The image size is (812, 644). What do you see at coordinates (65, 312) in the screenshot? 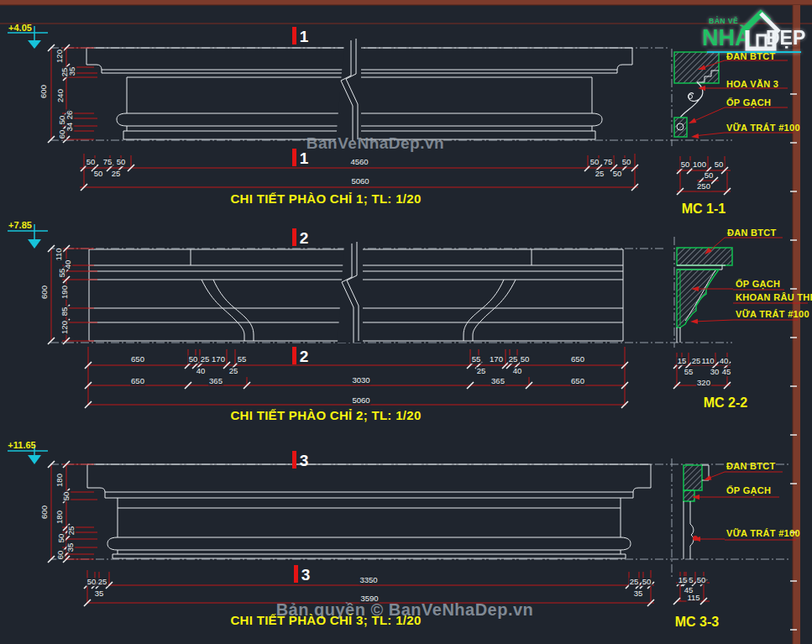
I see `dim-label: 85` at bounding box center [65, 312].